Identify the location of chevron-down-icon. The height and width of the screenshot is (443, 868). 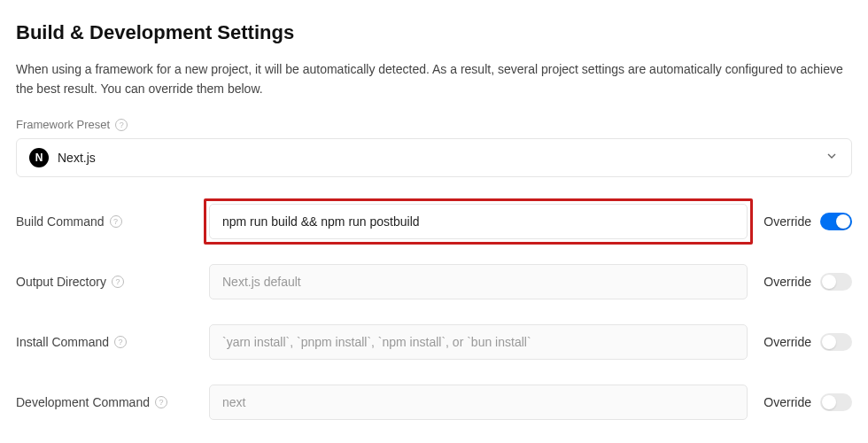
(832, 158).